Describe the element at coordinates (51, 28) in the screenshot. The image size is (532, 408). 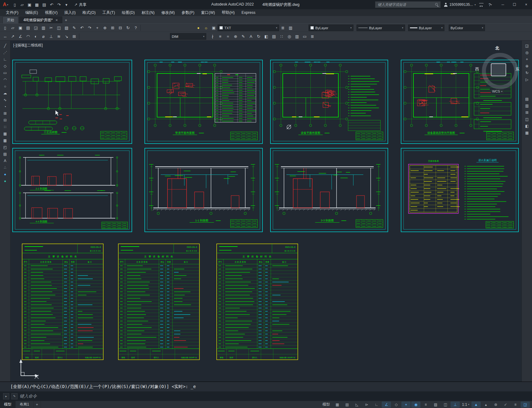
I see `cut-button: ✂` at that location.